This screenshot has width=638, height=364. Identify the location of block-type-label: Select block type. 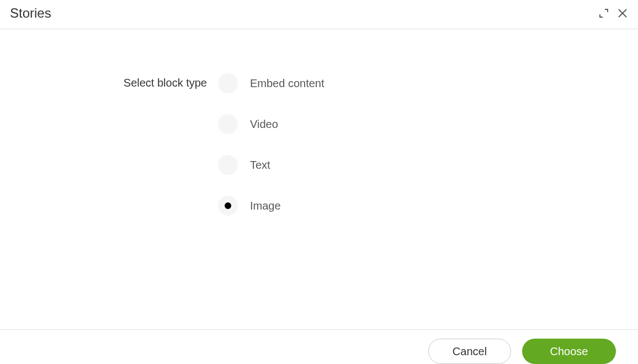
(109, 82).